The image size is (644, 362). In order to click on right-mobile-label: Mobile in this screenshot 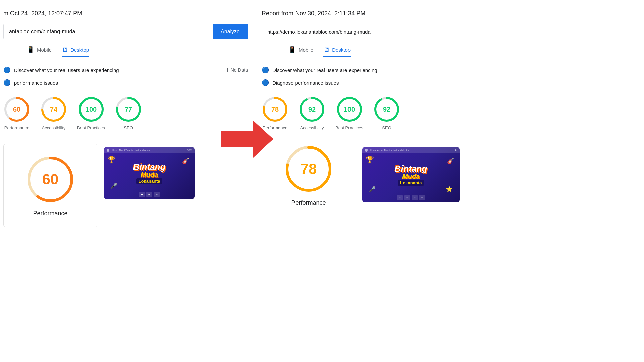, I will do `click(306, 50)`.